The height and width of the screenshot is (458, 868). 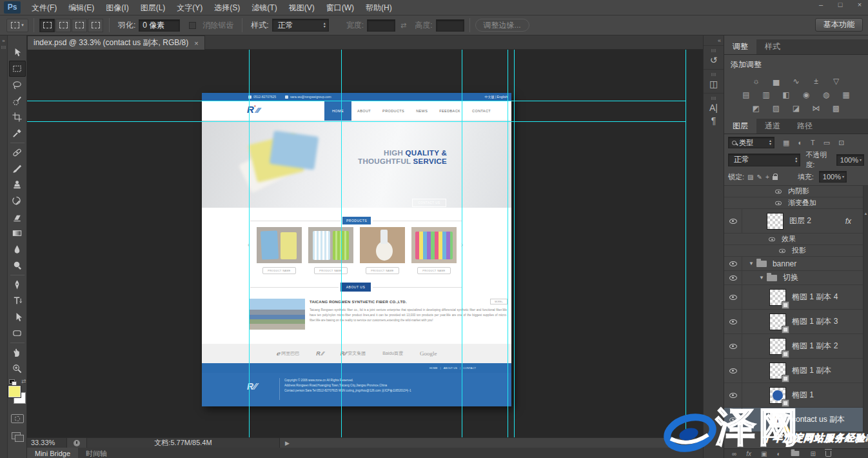 What do you see at coordinates (17, 419) in the screenshot?
I see `quick-mask-button` at bounding box center [17, 419].